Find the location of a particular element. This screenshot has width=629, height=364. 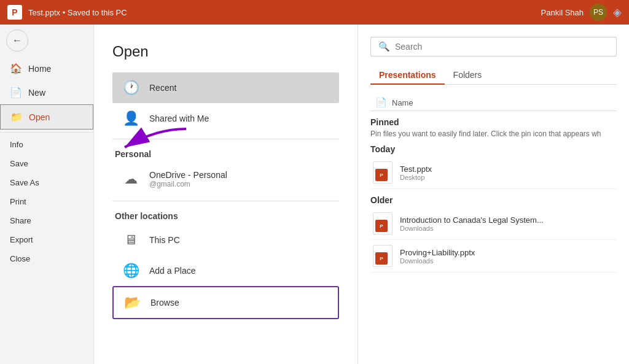

option-recent-label: Recent is located at coordinates (163, 88).